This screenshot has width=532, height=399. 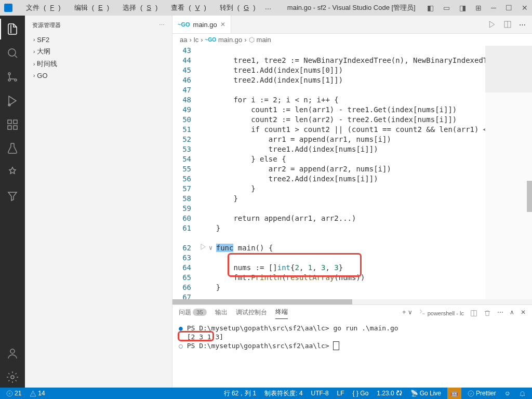 What do you see at coordinates (352, 313) in the screenshot?
I see `panel-tabs: 问题 35 输出 调试控制台 终端 + ∨ powershell - lc ⋯ …` at bounding box center [352, 313].